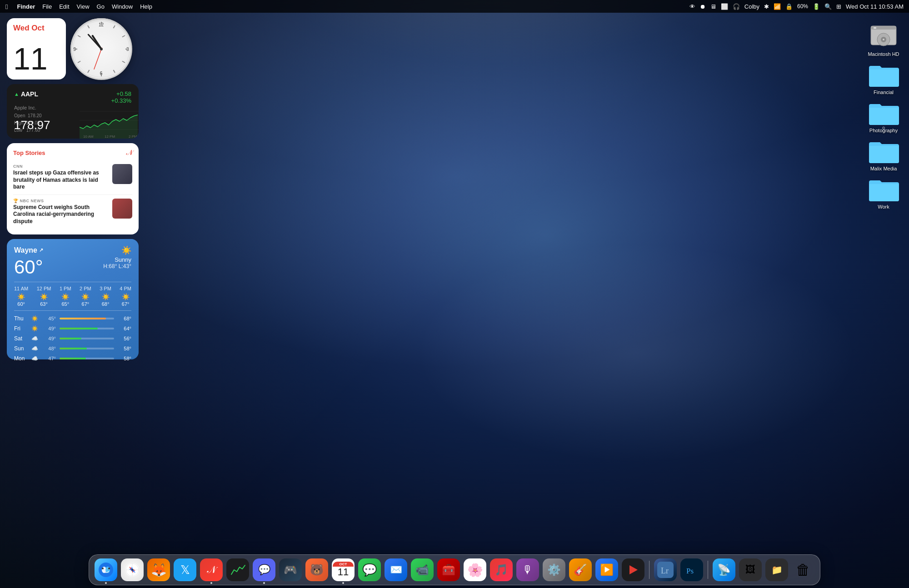  I want to click on wifi-icon: 📶, so click(777, 6).